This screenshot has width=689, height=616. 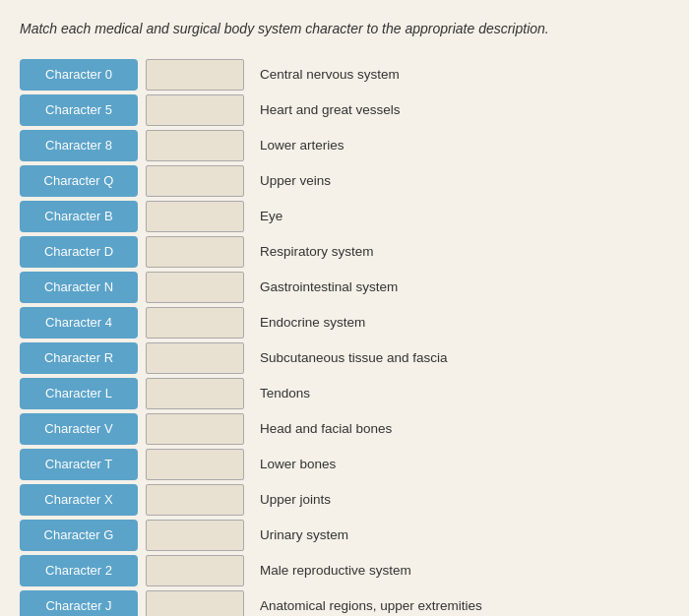 What do you see at coordinates (79, 394) in the screenshot?
I see `character-label-char-L: Character L` at bounding box center [79, 394].